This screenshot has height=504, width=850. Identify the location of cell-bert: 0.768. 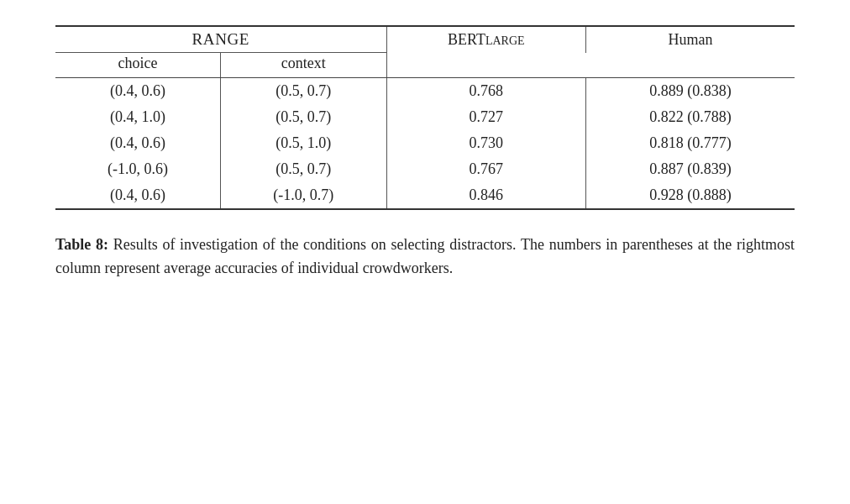
(485, 92).